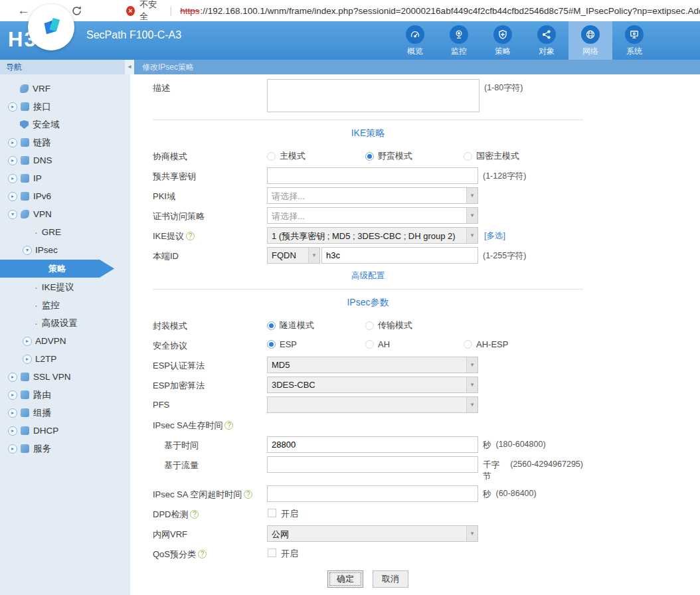 This screenshot has height=595, width=700. I want to click on top-nav-item-网络: 网络, so click(590, 41).